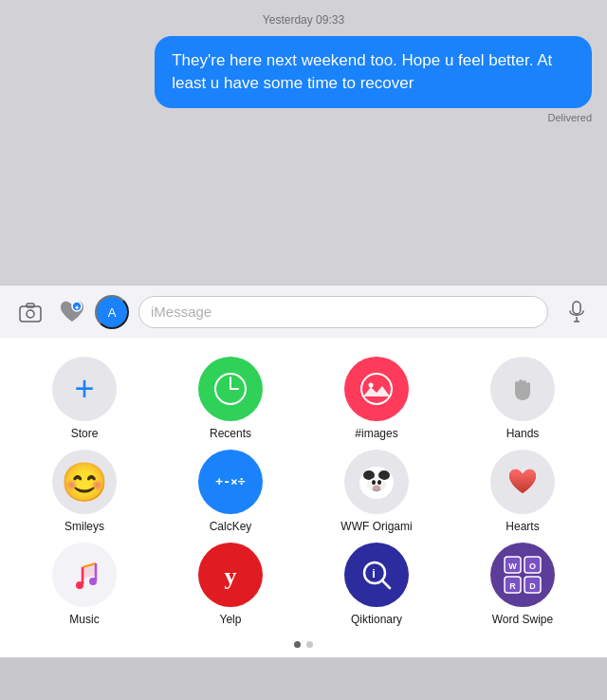  What do you see at coordinates (524, 433) in the screenshot?
I see `hands-label: Hands` at bounding box center [524, 433].